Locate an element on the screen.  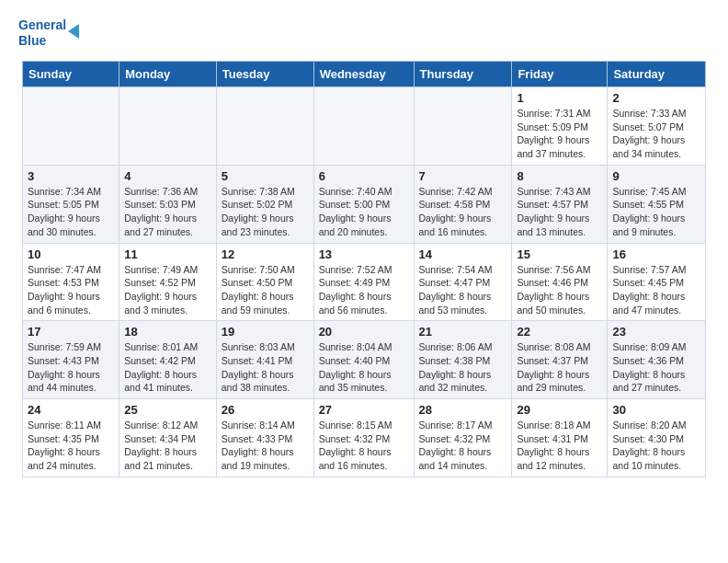
day-number: 13 is located at coordinates (364, 254).